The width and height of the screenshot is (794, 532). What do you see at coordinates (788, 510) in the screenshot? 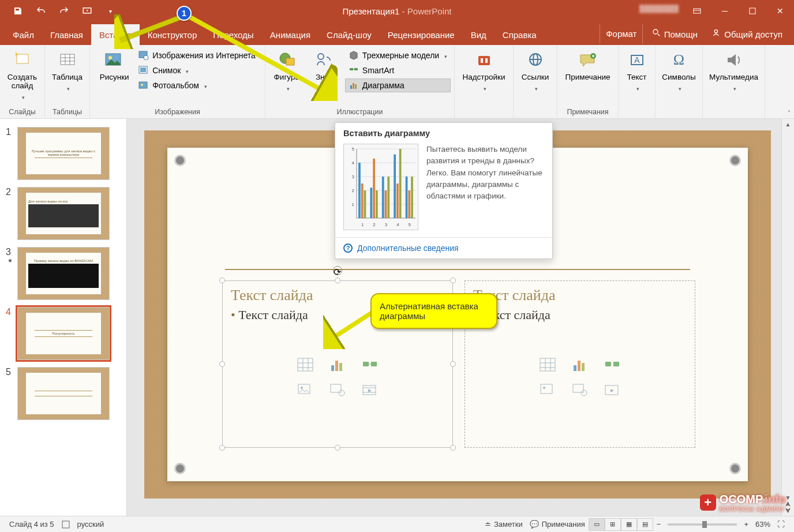
I see `next-slide-icon: ⮟` at bounding box center [788, 510].